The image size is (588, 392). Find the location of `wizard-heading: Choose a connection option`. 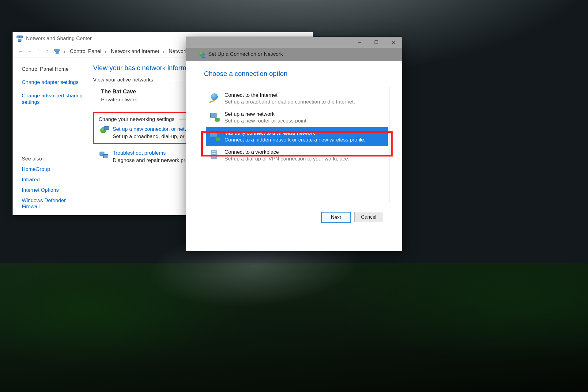

wizard-heading: Choose a connection option is located at coordinates (297, 74).